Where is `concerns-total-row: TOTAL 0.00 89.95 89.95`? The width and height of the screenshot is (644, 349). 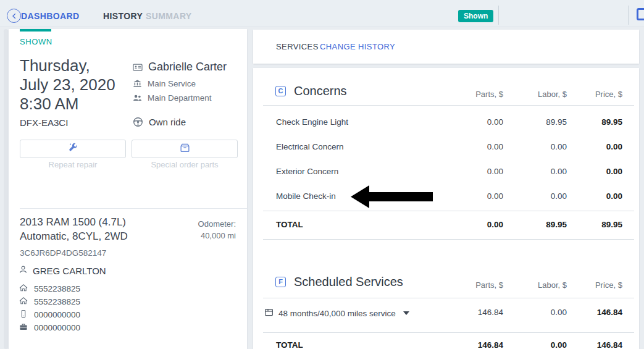
concerns-total-row: TOTAL 0.00 89.95 89.95 is located at coordinates (446, 226).